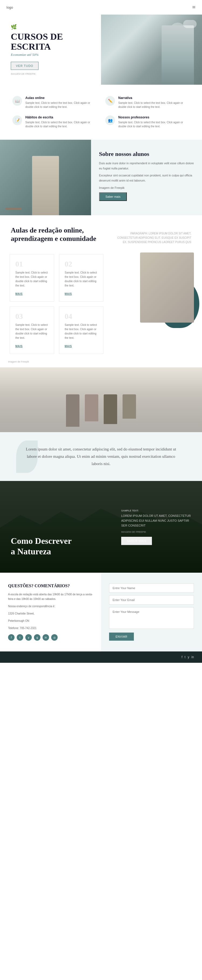 Image resolution: width=202 pixels, height=980 pixels. I want to click on footer-linkedin: in, so click(193, 657).